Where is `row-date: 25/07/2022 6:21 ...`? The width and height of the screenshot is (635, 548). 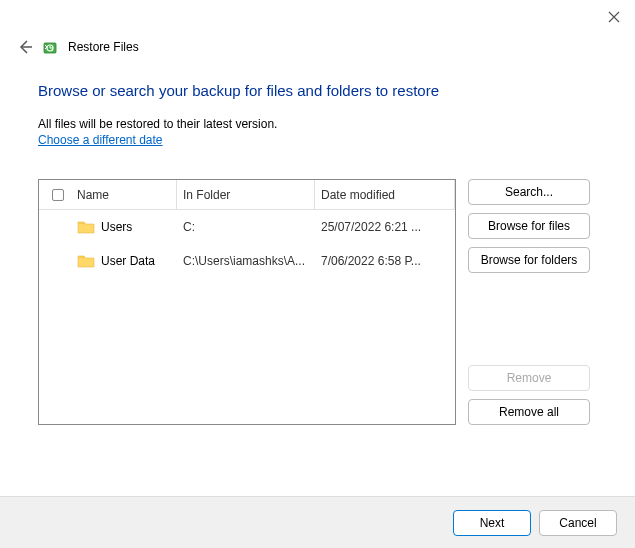
row-date: 25/07/2022 6:21 ... is located at coordinates (385, 227).